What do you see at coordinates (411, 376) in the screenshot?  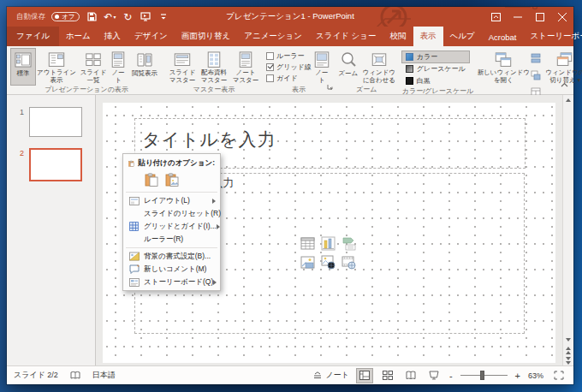 I see `status-reading-view-button` at bounding box center [411, 376].